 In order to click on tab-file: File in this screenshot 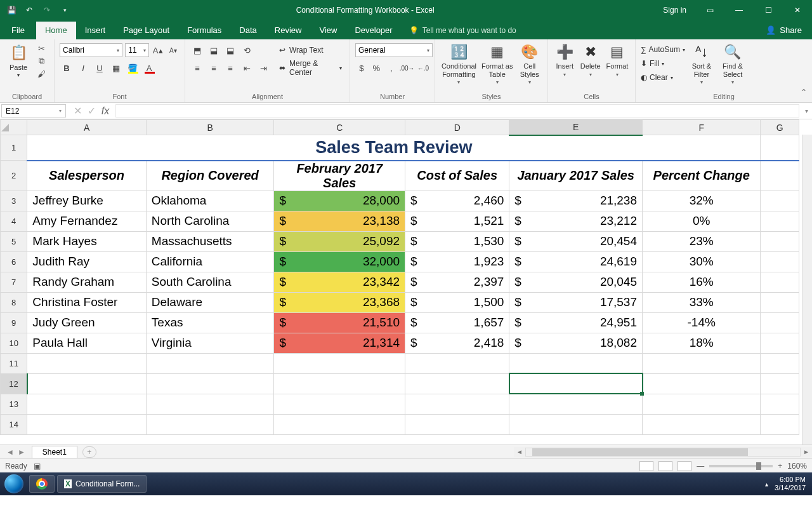, I will do `click(18, 30)`.